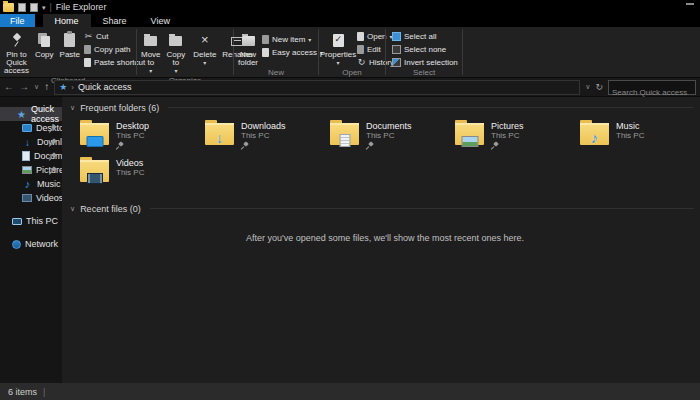 Image resolution: width=700 pixels, height=400 pixels. What do you see at coordinates (31, 184) in the screenshot?
I see `sidebar-item: Music` at bounding box center [31, 184].